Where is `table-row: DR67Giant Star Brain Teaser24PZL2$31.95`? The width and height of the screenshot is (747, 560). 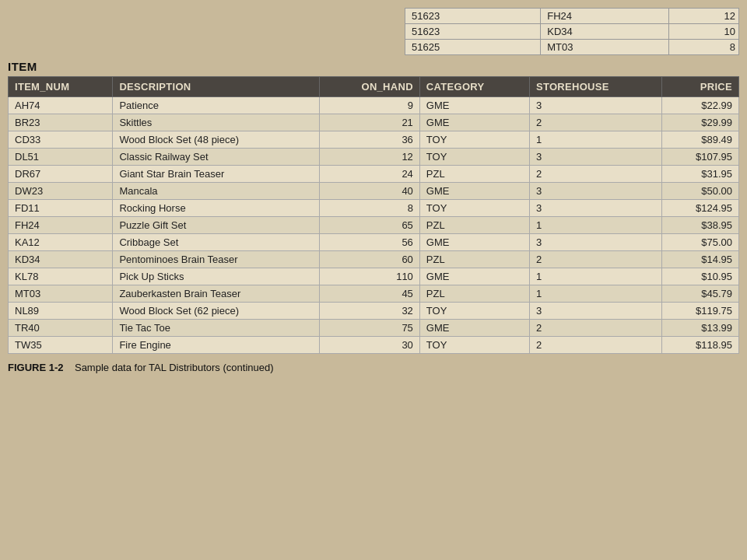
table-row: DR67Giant Star Brain Teaser24PZL2$31.95 is located at coordinates (374, 174).